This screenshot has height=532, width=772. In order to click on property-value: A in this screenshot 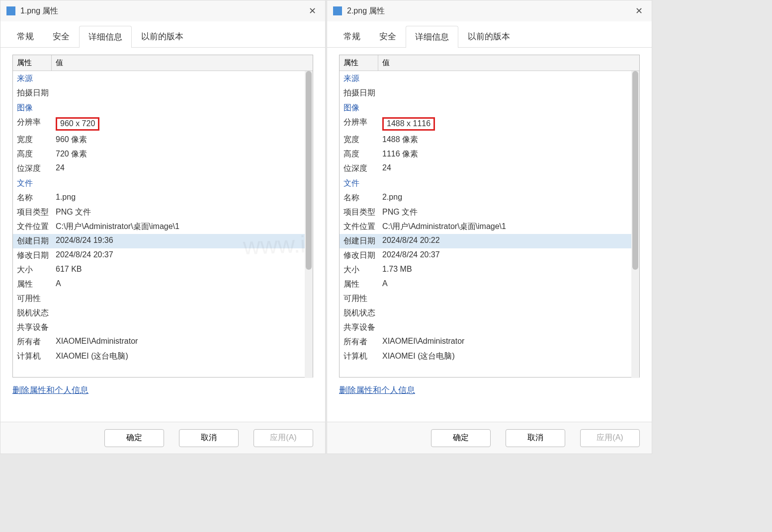, I will do `click(509, 284)`.